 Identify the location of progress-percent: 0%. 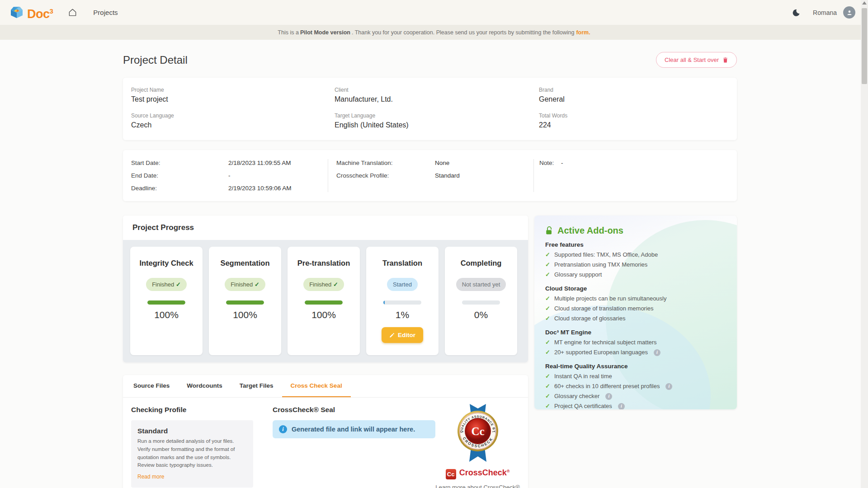
(481, 315).